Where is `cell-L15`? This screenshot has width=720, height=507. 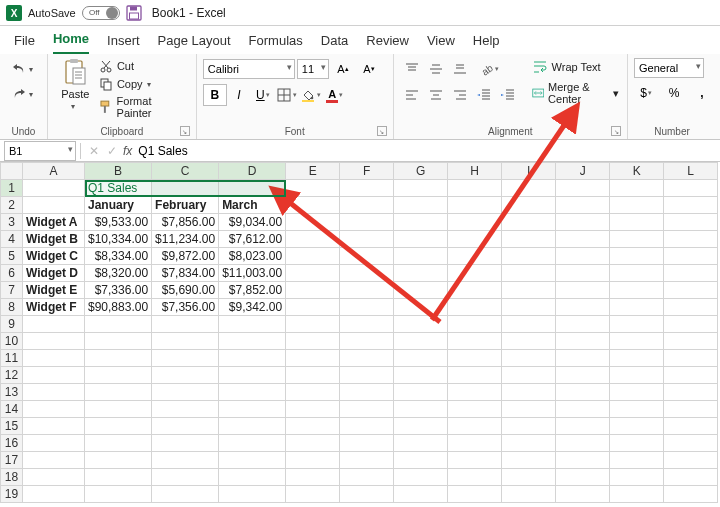
cell-L15 is located at coordinates (691, 426).